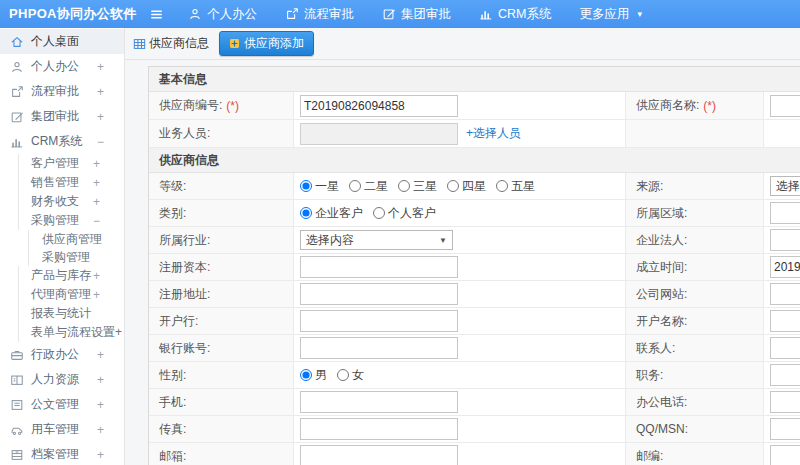 The width and height of the screenshot is (800, 465). I want to click on tab-supplier-info: 供应商信息, so click(171, 44).